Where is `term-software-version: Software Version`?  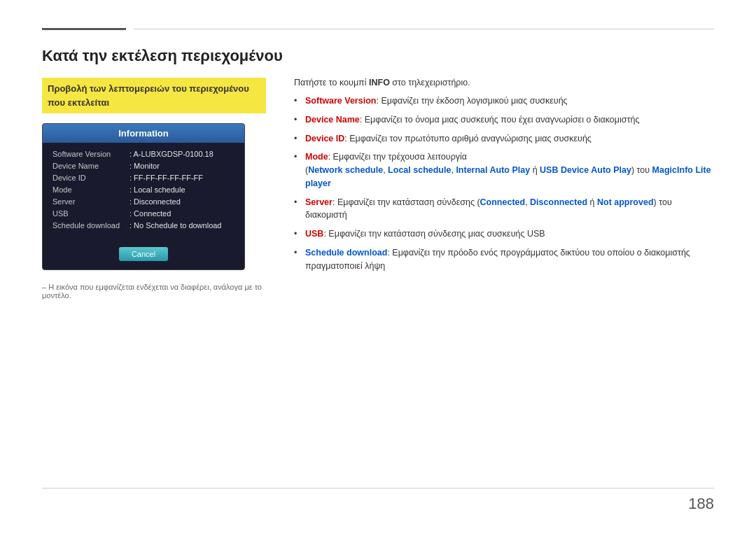
term-software-version: Software Version is located at coordinates (340, 101).